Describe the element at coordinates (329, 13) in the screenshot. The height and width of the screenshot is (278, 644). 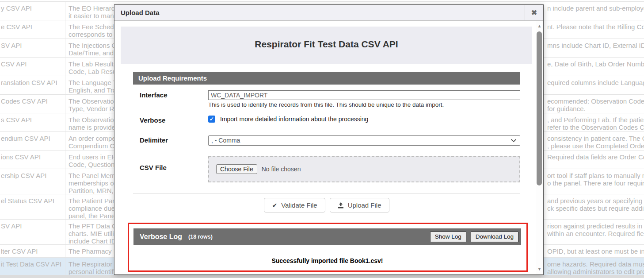
I see `modal-header: Upload Data ✖` at that location.